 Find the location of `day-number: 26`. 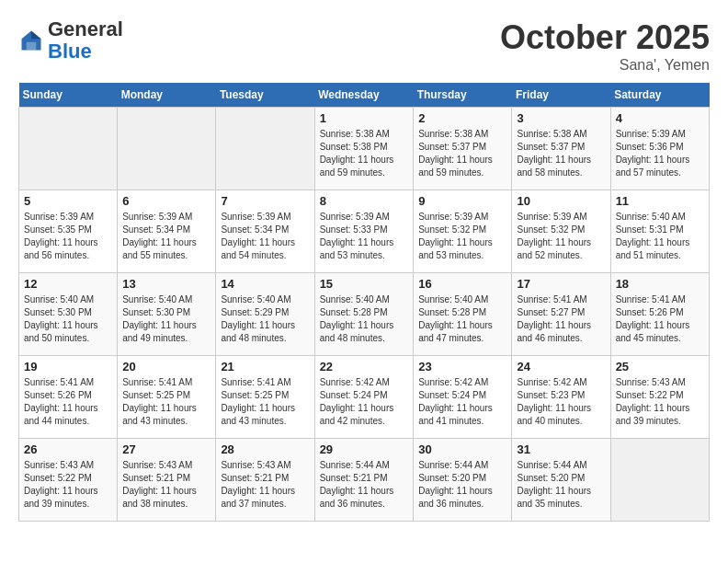

day-number: 26 is located at coordinates (68, 449).